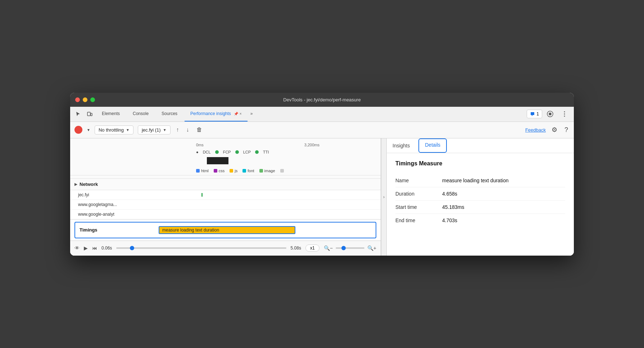 This screenshot has height=348, width=644. I want to click on panel-toggle: ›, so click(384, 197).